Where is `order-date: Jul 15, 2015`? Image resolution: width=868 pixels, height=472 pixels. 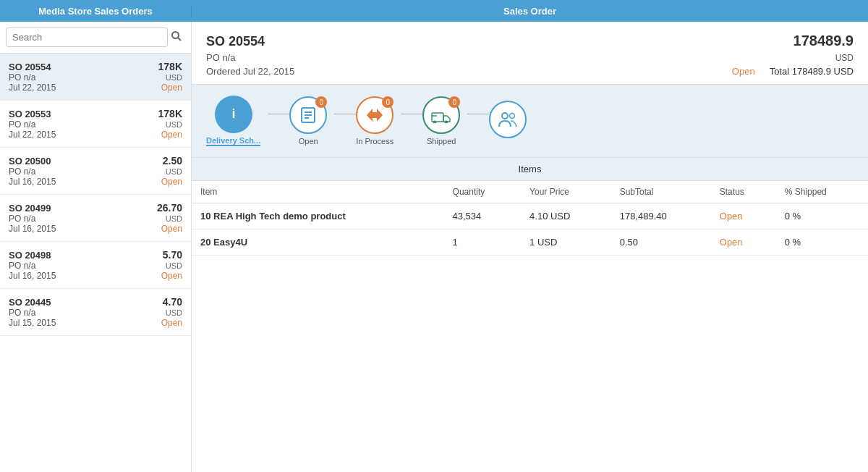 order-date: Jul 15, 2015 is located at coordinates (32, 323).